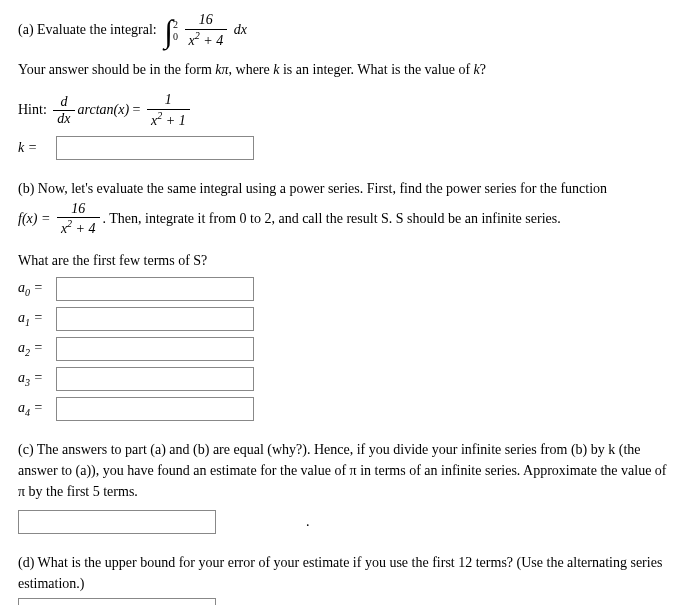  I want to click on upper-limit: 2, so click(176, 24).